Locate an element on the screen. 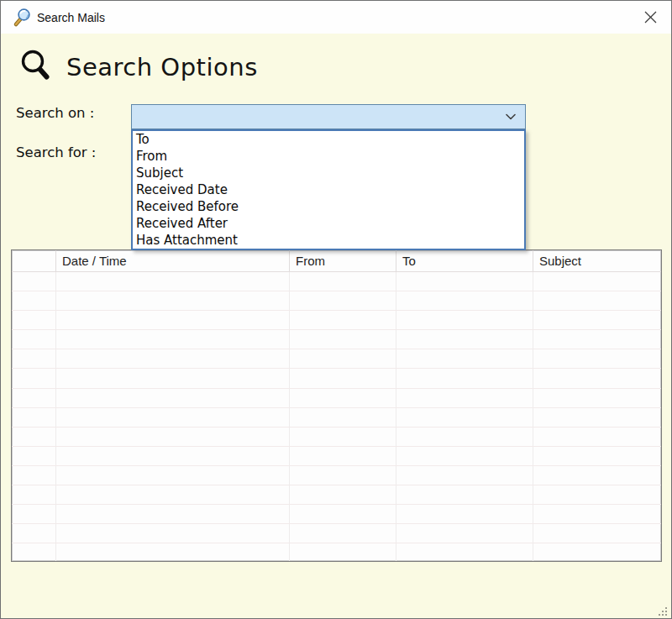 Image resolution: width=672 pixels, height=619 pixels. search-on-combobox is located at coordinates (328, 117).